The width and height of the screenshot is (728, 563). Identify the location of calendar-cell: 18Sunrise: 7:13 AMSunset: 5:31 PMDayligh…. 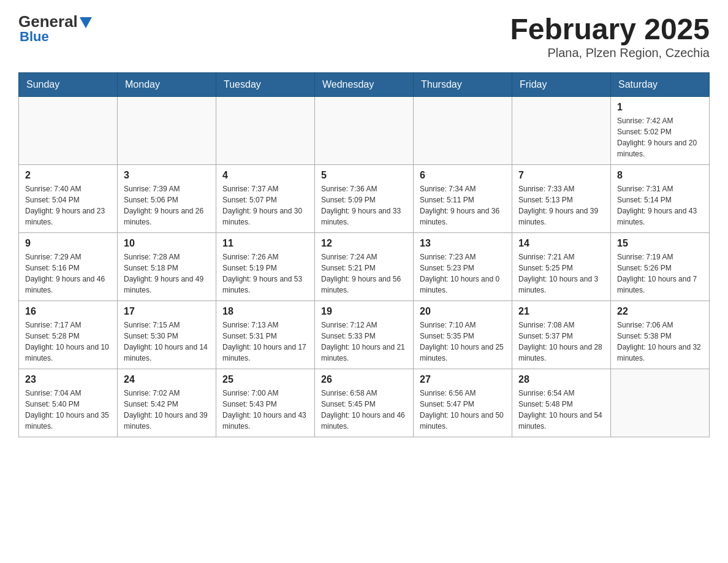
(266, 335).